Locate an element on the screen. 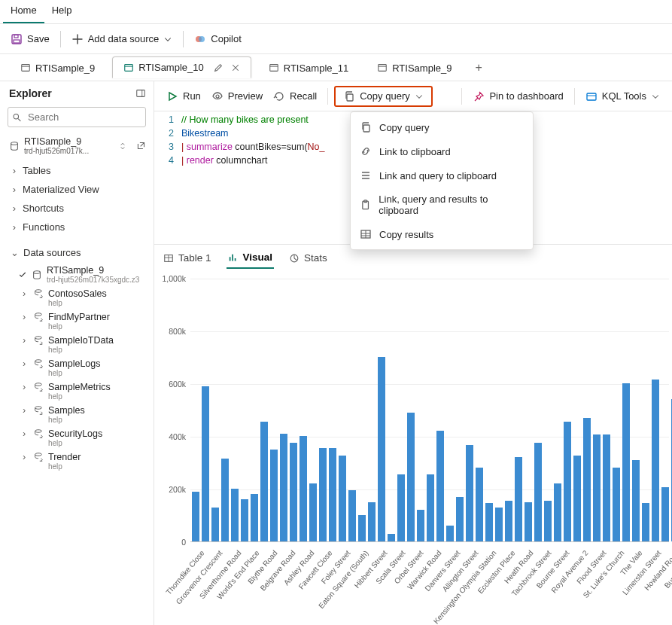  add-datasource-button: Add data source is located at coordinates (122, 39).